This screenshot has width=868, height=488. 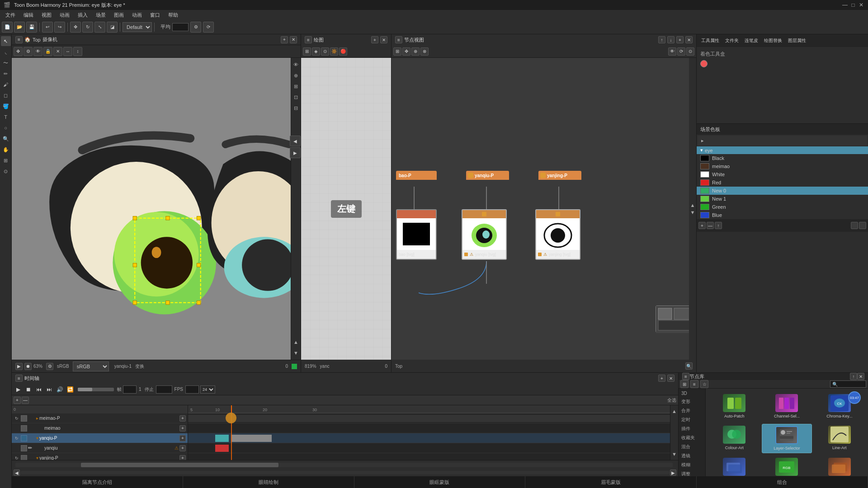 What do you see at coordinates (782, 482) in the screenshot?
I see `tab-combine: 组合` at bounding box center [782, 482].